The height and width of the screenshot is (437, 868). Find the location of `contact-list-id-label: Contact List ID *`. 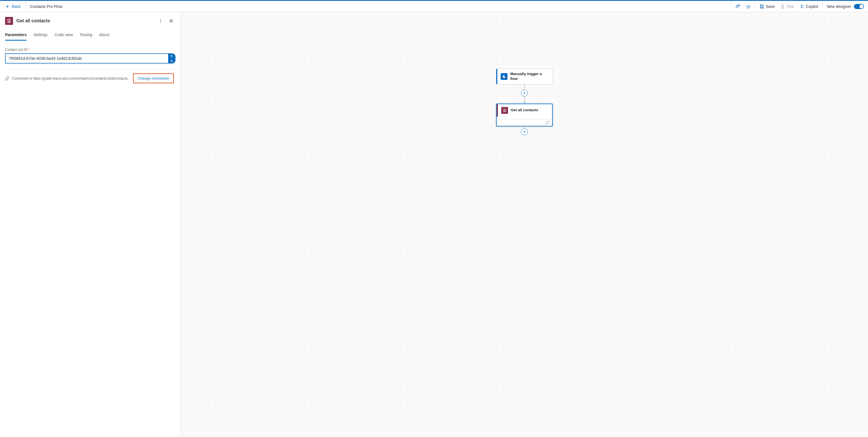

contact-list-id-label: Contact List ID * is located at coordinates (90, 50).